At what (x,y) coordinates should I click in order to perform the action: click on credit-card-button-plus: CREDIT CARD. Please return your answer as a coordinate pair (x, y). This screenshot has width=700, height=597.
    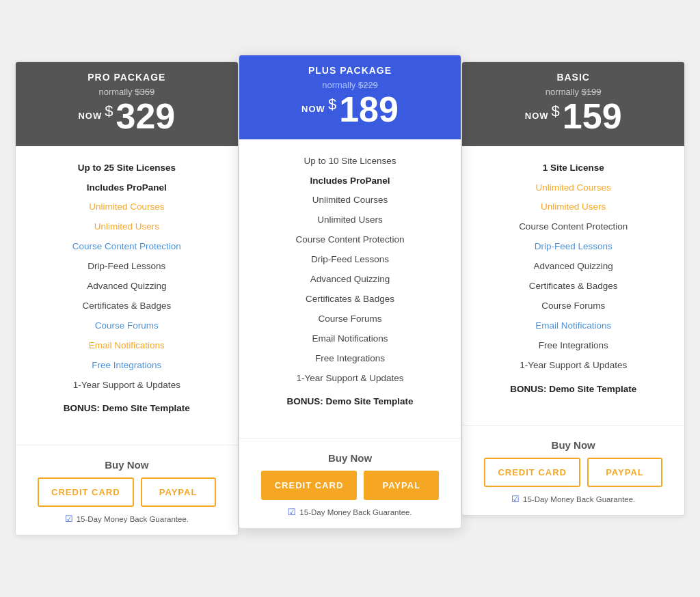
    Looking at the image, I should click on (309, 485).